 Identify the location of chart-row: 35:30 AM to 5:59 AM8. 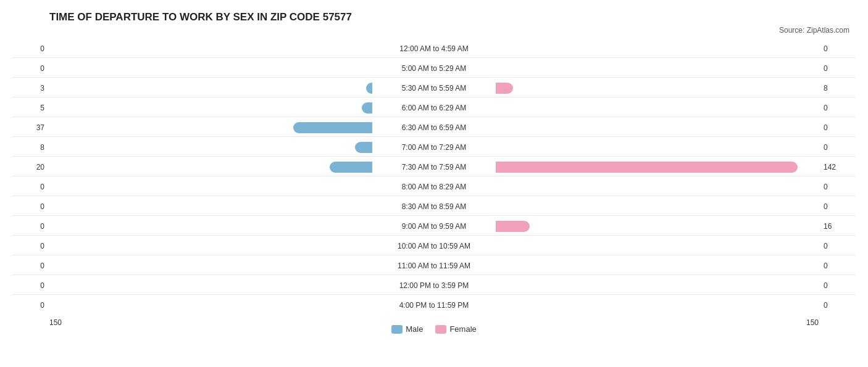
(434, 88).